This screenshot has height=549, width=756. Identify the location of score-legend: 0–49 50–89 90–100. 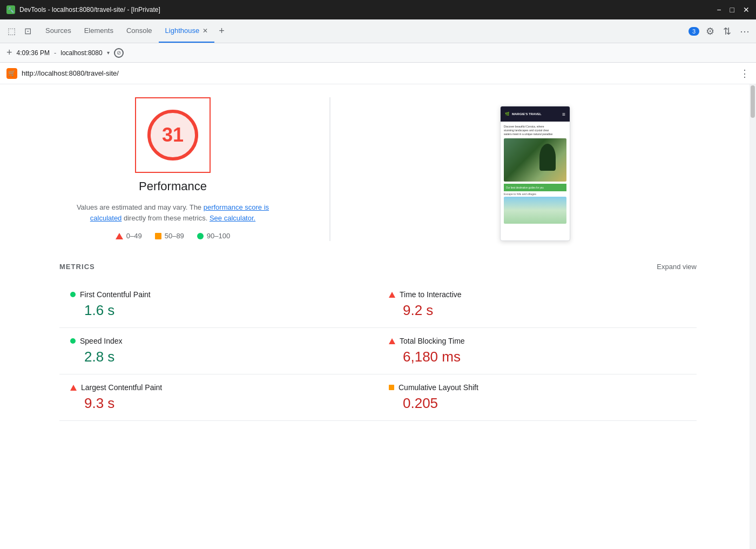
(173, 236).